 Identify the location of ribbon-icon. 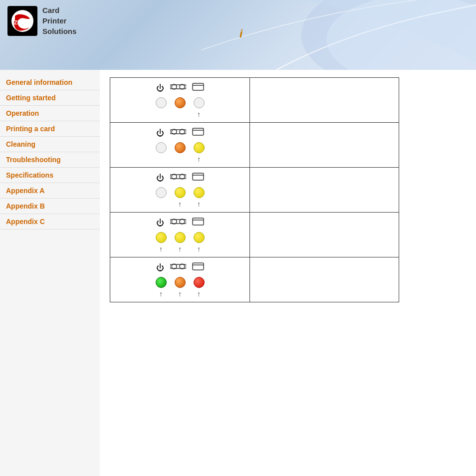
(178, 88).